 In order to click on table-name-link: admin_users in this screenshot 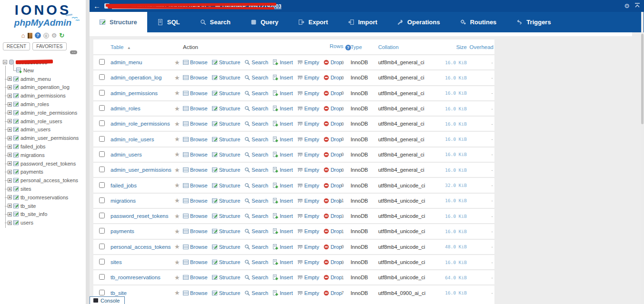, I will do `click(142, 155)`.